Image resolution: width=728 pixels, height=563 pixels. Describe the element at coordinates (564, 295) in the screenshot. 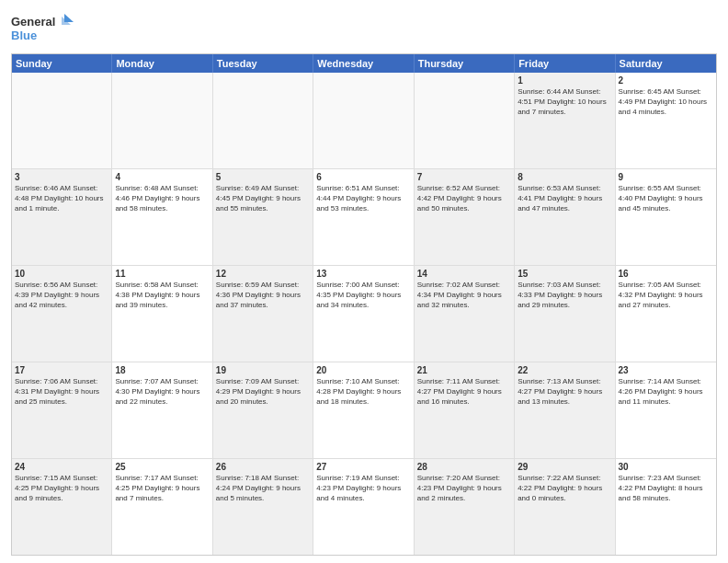

I see `day-info: Sunrise: 7:03 AM Sunset: 4:33 PM Dayligh…` at that location.